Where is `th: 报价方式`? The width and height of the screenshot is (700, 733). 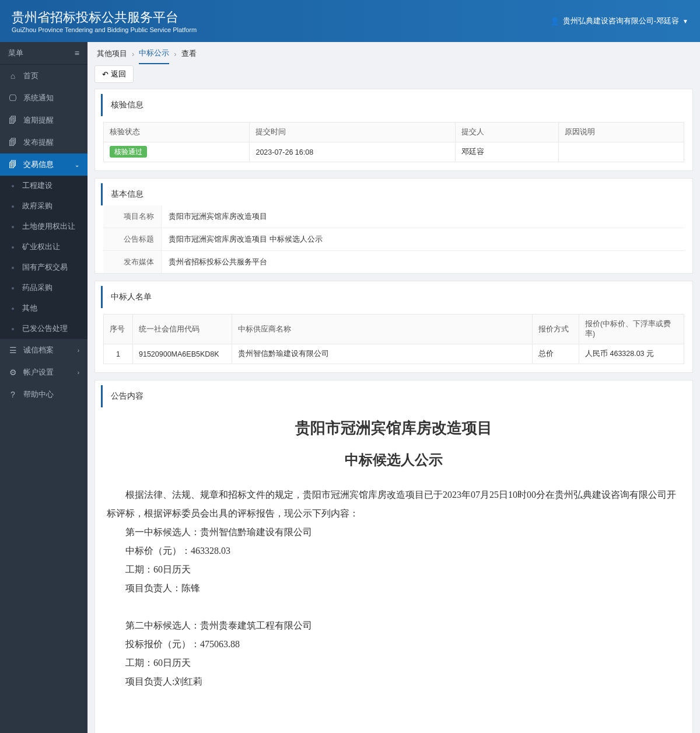 th: 报价方式 is located at coordinates (556, 329).